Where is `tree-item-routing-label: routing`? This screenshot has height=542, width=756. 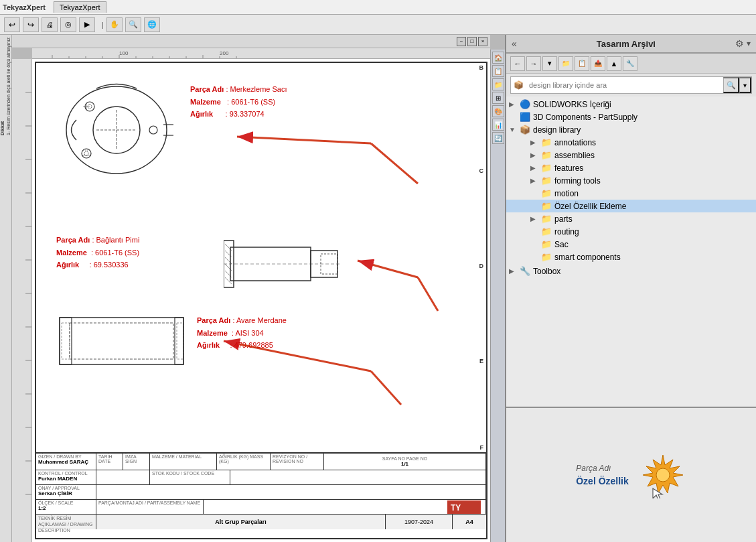 tree-item-routing-label: routing is located at coordinates (566, 232).